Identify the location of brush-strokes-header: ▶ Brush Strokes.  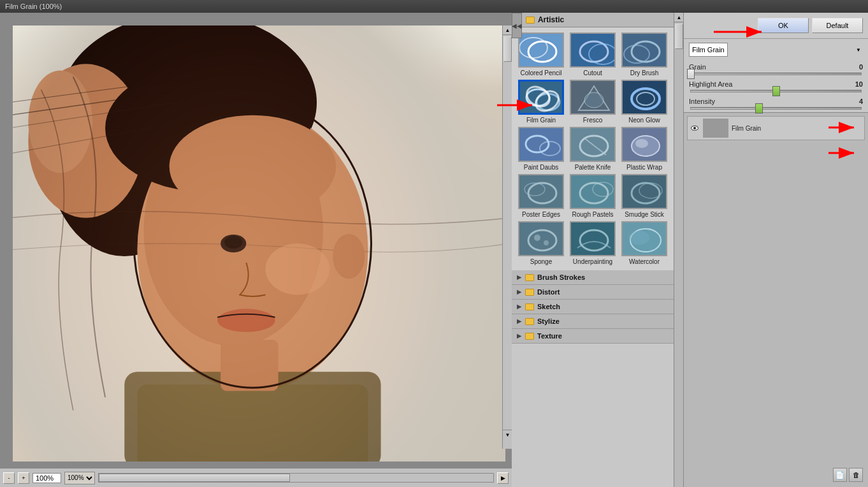
(593, 277).